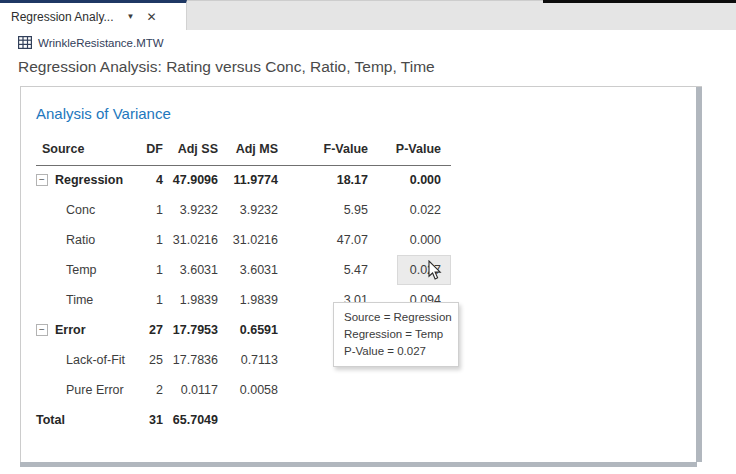 The image size is (736, 474). I want to click on f-value-cell: 5.95, so click(323, 210).